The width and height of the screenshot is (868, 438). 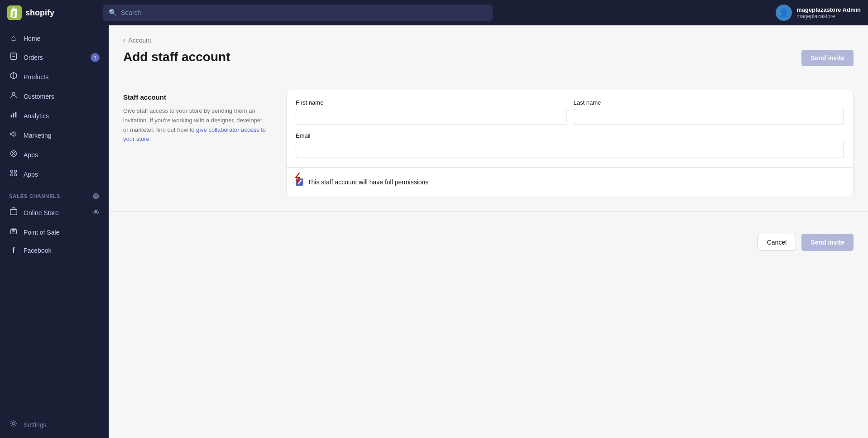 What do you see at coordinates (34, 58) in the screenshot?
I see `sidebar-label-orders: Orders` at bounding box center [34, 58].